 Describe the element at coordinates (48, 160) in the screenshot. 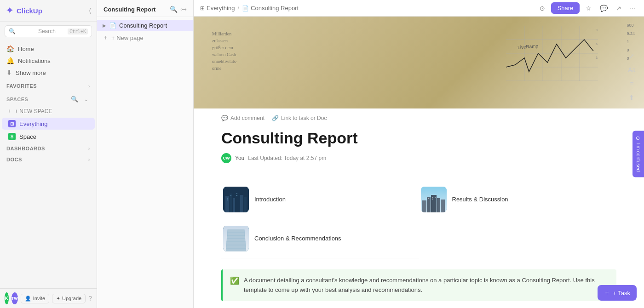

I see `docs-section: DOCS ›` at that location.